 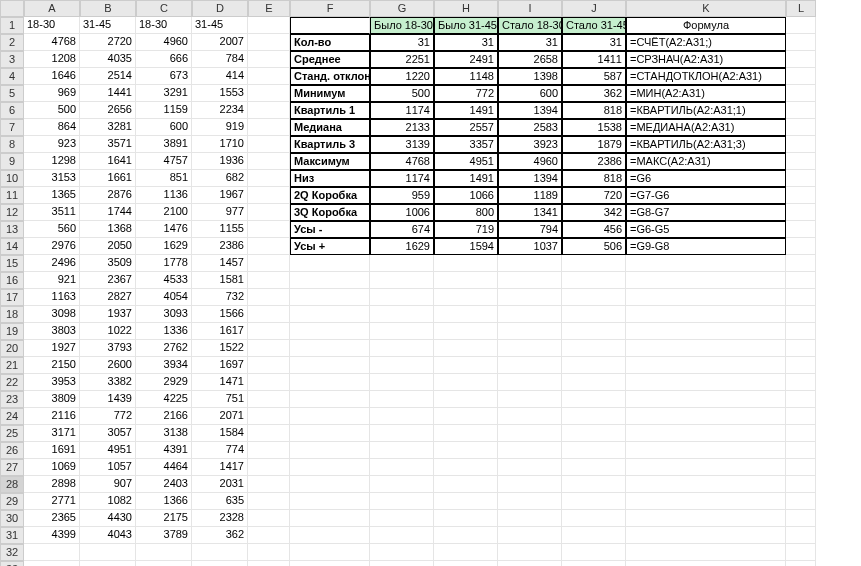 What do you see at coordinates (530, 8) in the screenshot?
I see `col-header-I: I` at bounding box center [530, 8].